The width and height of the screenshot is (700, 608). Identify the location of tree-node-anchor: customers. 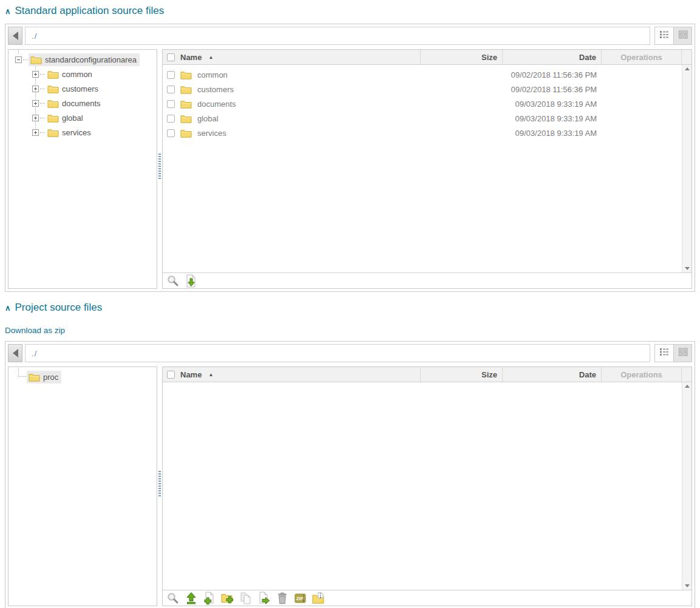
(73, 89).